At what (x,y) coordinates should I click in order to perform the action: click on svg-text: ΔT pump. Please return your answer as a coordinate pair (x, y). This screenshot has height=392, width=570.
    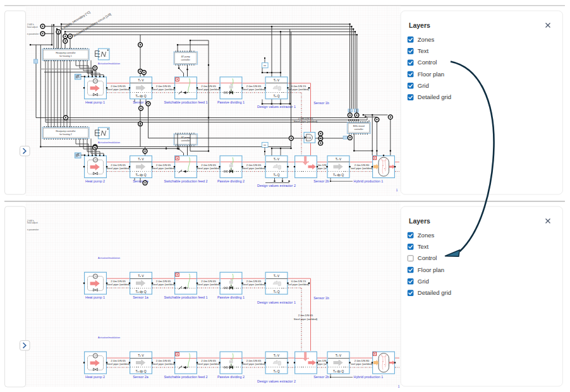
    Looking at the image, I should click on (186, 57).